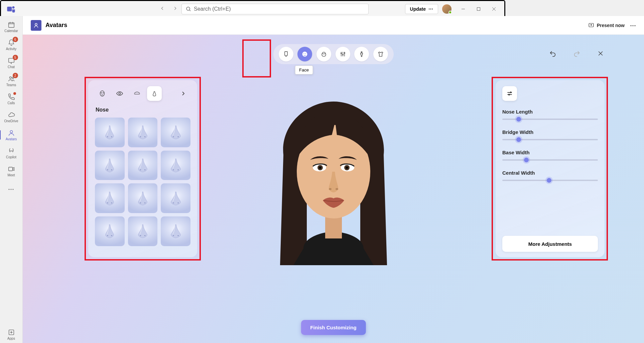 Image resolution: width=644 pixels, height=343 pixels. What do you see at coordinates (11, 151) in the screenshot?
I see `copilot-icon` at bounding box center [11, 151].